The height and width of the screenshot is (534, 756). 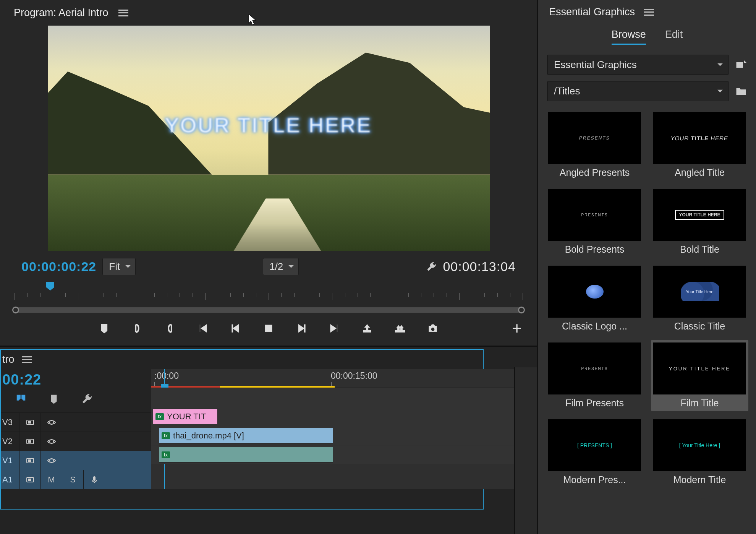 What do you see at coordinates (700, 145) in the screenshot?
I see `preset-angled-title: YOUR TITLE HEREAngled Title` at bounding box center [700, 145].